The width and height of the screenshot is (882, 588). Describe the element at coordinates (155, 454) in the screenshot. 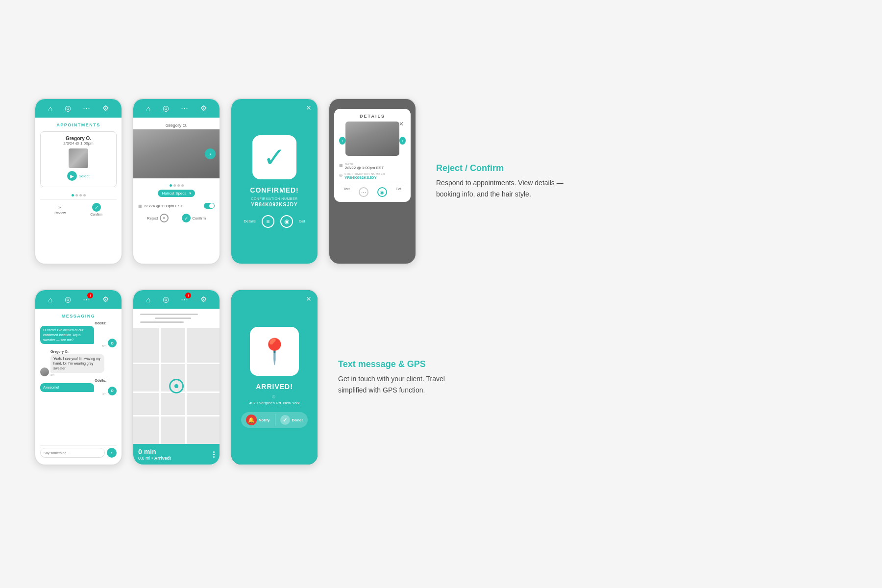

I see `map-info: 0 min 0.0 mi • Arrived!` at that location.